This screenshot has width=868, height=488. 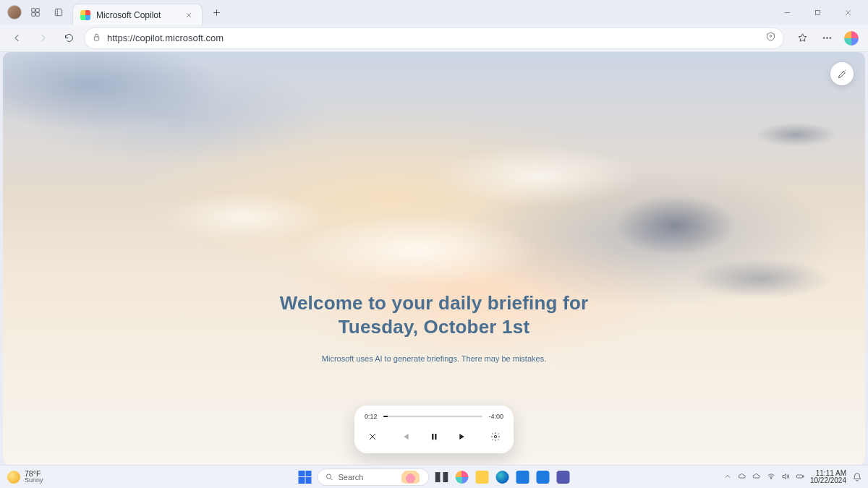 What do you see at coordinates (434, 477) in the screenshot?
I see `taskbar-center: Search` at bounding box center [434, 477].